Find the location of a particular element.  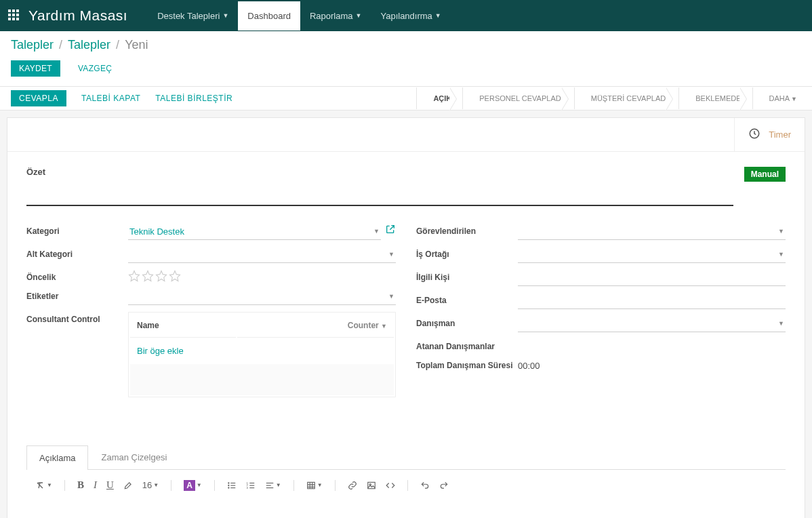

priority-stars is located at coordinates (262, 276).